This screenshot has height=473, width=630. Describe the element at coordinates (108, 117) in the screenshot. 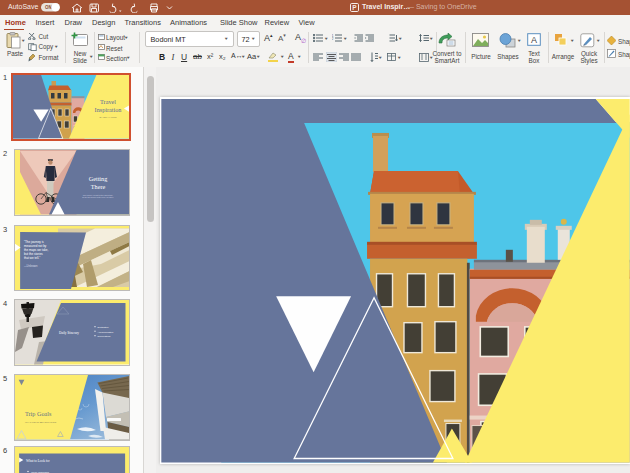

I see `svg-text: BY IZZY HARRIS` at that location.